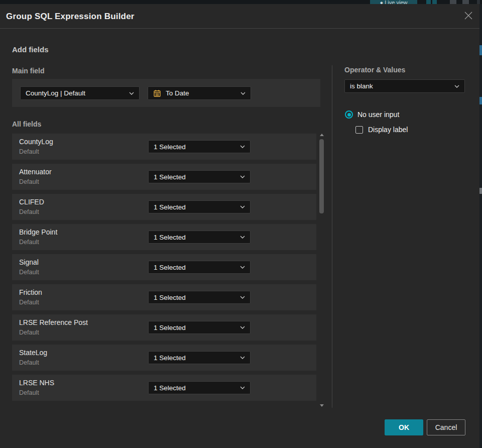 The image size is (482, 448). What do you see at coordinates (27, 124) in the screenshot?
I see `all-fields-heading: All fields` at bounding box center [27, 124].